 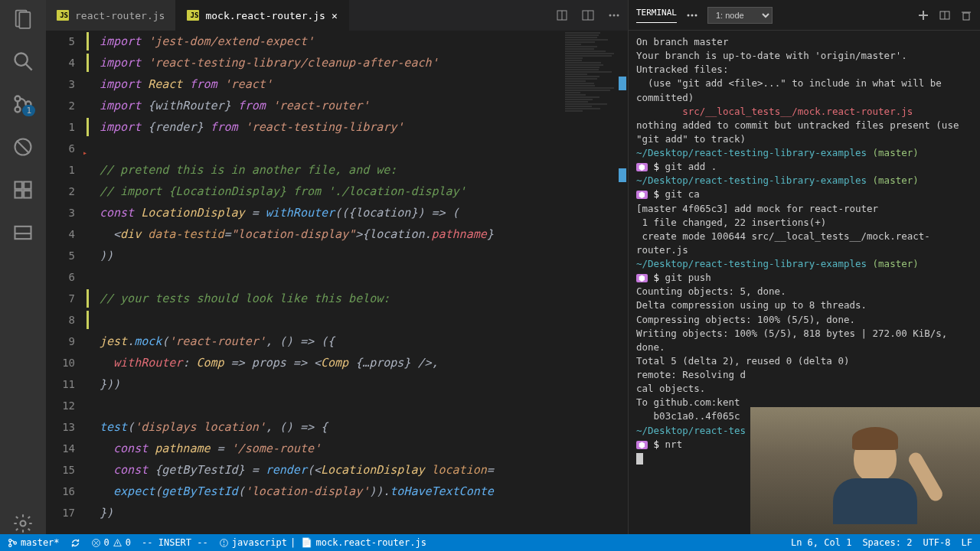 I want to click on tab-mock-react-router: JSmock.react-router.js✕, so click(x=262, y=15).